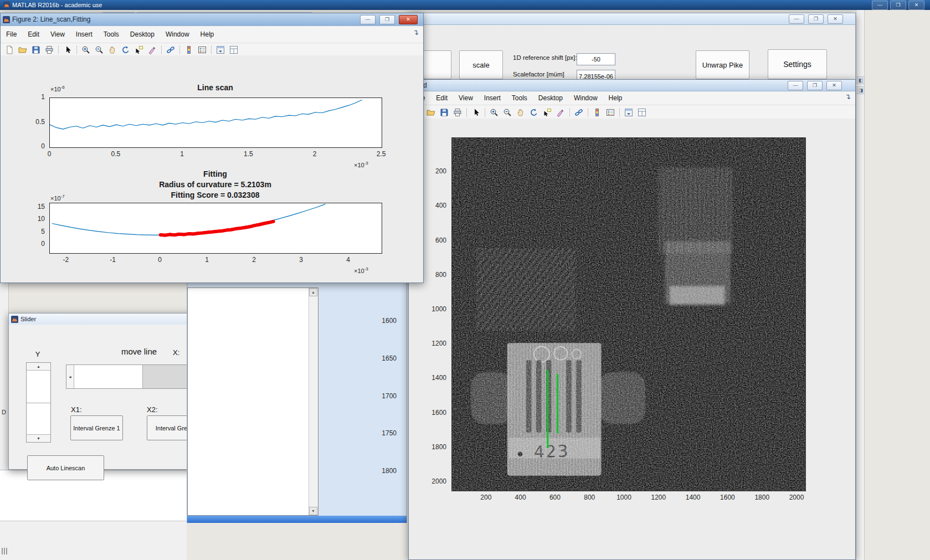  What do you see at coordinates (861, 90) in the screenshot?
I see `sidebar-dock-icon-bottom: ◨` at bounding box center [861, 90].